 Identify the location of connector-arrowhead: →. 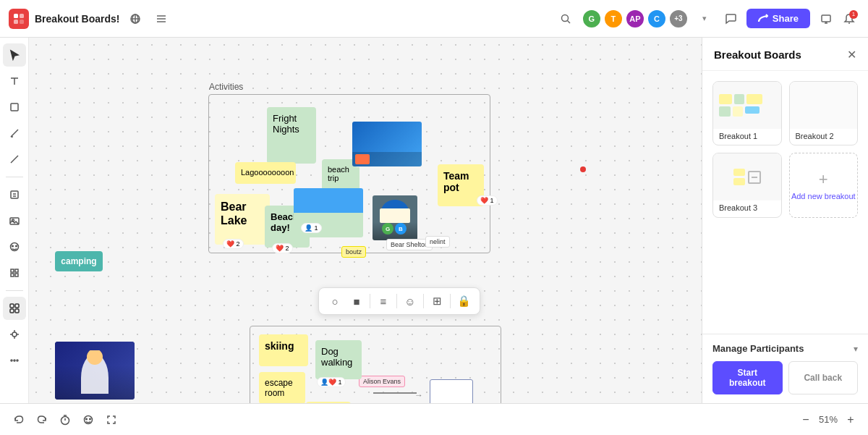
(419, 395).